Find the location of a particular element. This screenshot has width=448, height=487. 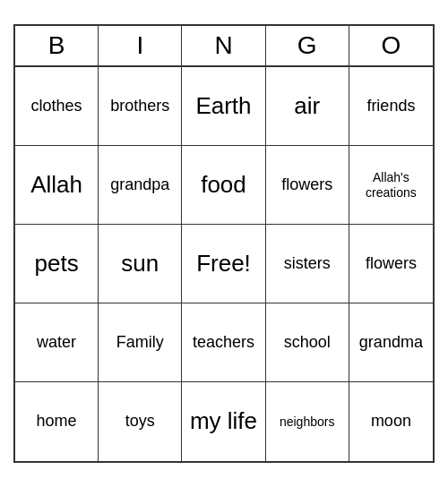

bingo-cell-text: moon is located at coordinates (391, 422).